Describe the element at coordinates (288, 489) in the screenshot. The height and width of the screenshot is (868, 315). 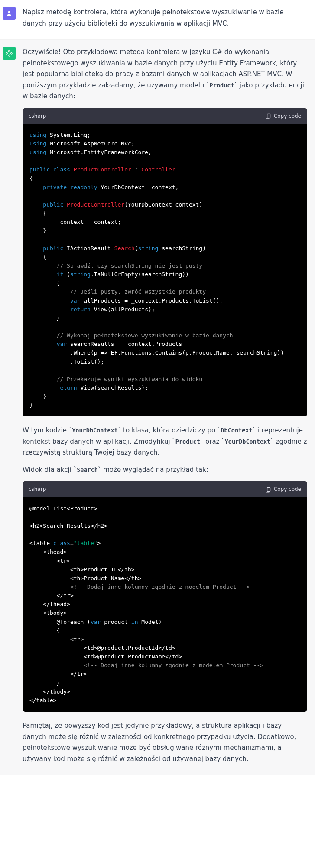
I see `copy-label-2: Copy code` at that location.